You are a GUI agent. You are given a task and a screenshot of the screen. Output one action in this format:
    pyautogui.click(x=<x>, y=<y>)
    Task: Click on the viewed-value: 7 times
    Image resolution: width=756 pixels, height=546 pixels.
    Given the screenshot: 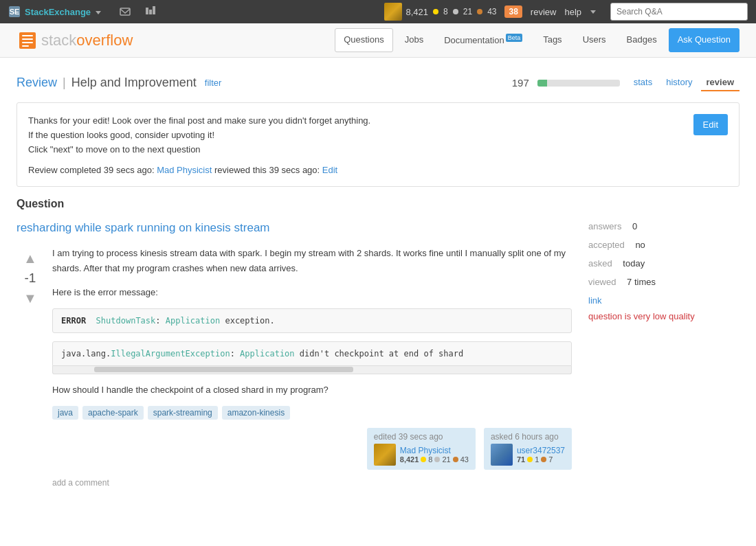 What is the action you would take?
    pyautogui.click(x=641, y=282)
    